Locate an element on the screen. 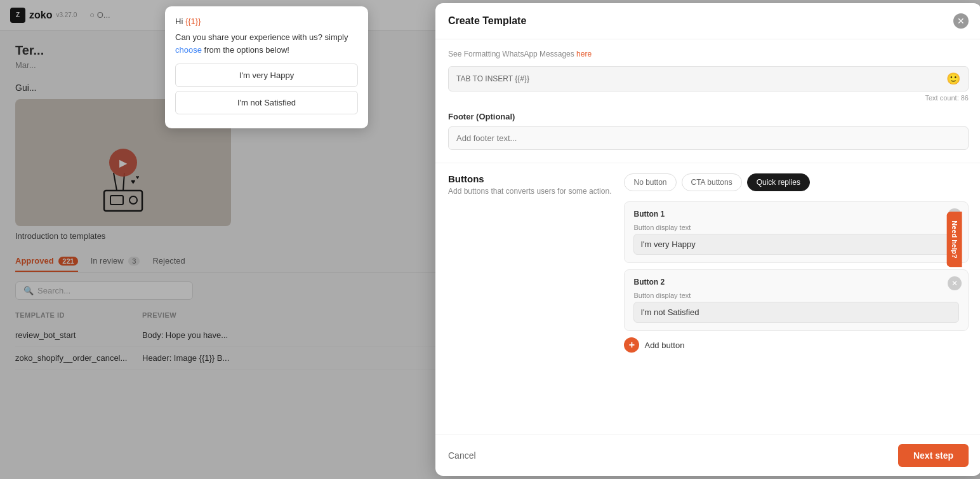 The height and width of the screenshot is (479, 980). text-count: Text count: 86 is located at coordinates (708, 98).